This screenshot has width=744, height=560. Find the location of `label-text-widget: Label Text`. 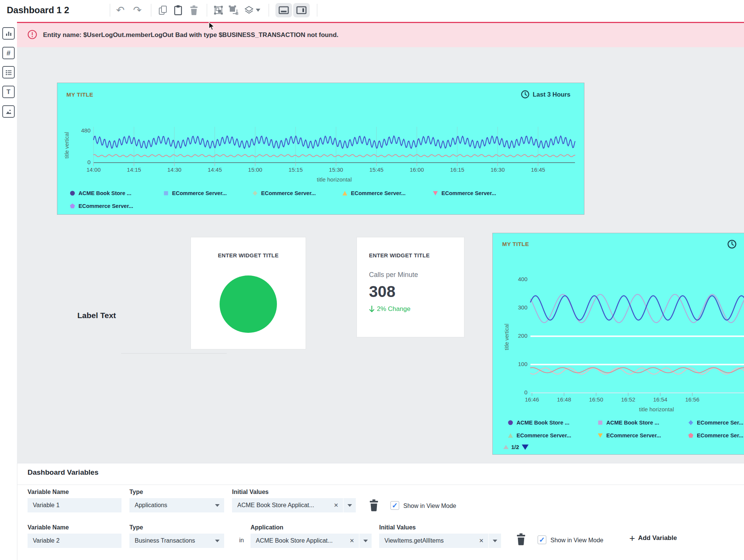

label-text-widget: Label Text is located at coordinates (97, 315).